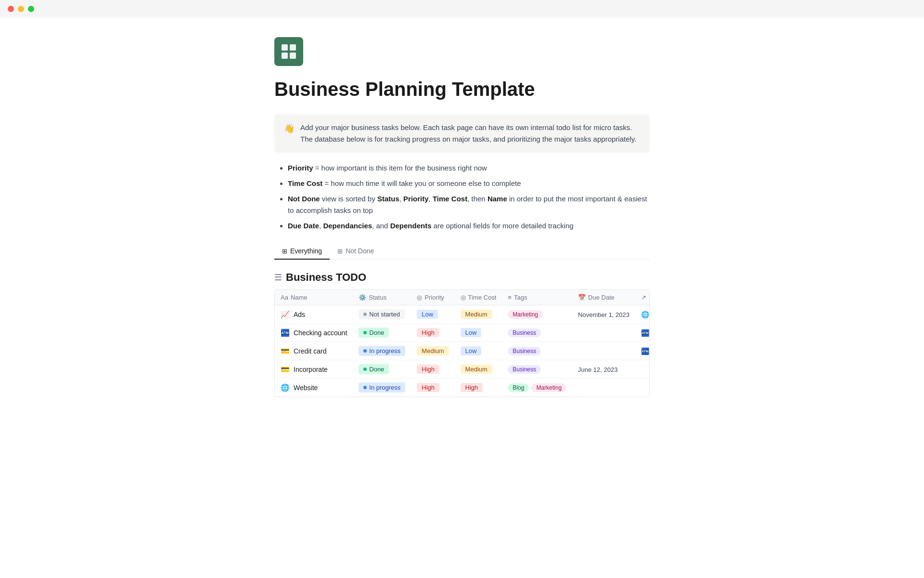 The width and height of the screenshot is (924, 578). Describe the element at coordinates (321, 333) in the screenshot. I see `row-name-text: Checking account` at that location.